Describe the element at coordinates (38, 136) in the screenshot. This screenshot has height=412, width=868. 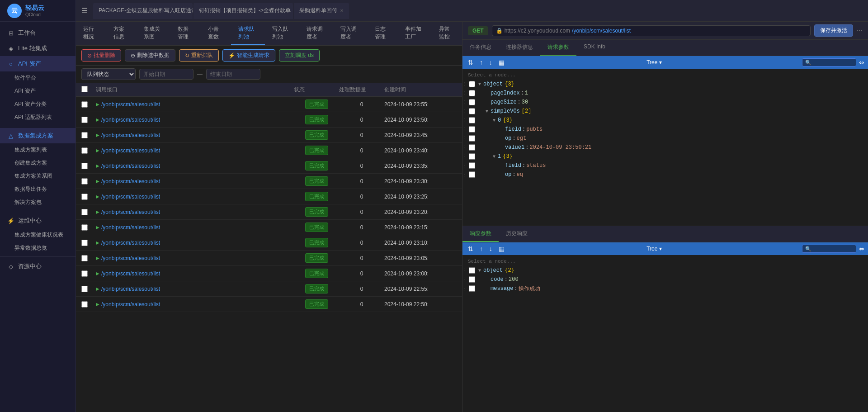
I see `sidebar-item-data-integration: △ 数据集成方案` at that location.